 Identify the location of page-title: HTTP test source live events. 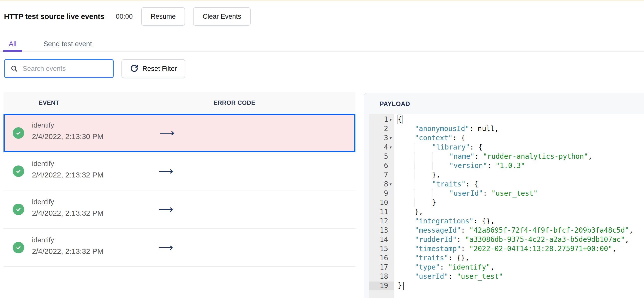
(54, 17).